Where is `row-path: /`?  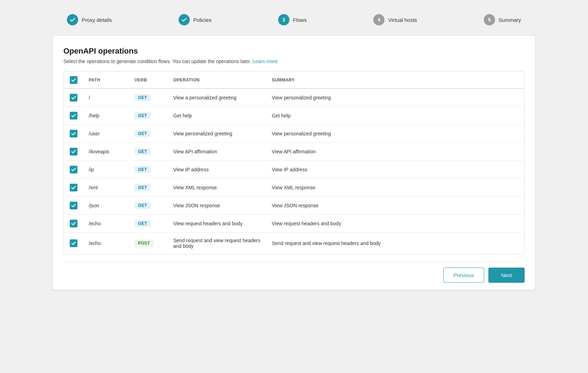
row-path: / is located at coordinates (106, 98).